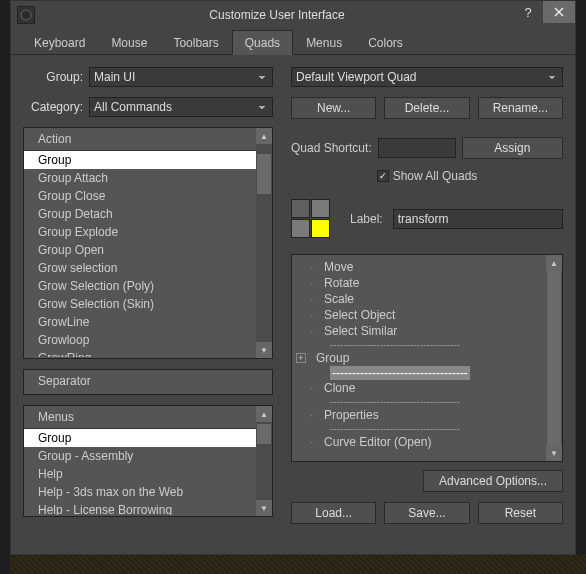 Image resolution: width=586 pixels, height=574 pixels. Describe the element at coordinates (334, 513) in the screenshot. I see `load-button: Load...` at that location.